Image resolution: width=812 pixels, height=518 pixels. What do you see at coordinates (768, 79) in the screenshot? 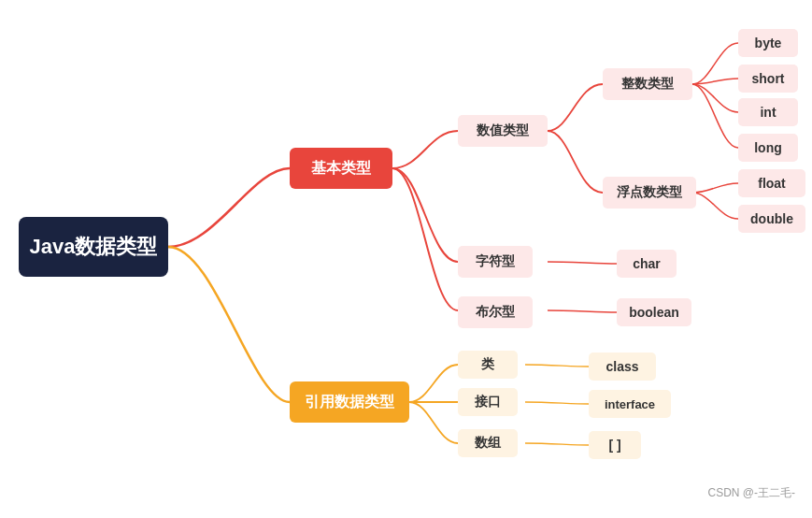
I see `node-short: short` at bounding box center [768, 79].